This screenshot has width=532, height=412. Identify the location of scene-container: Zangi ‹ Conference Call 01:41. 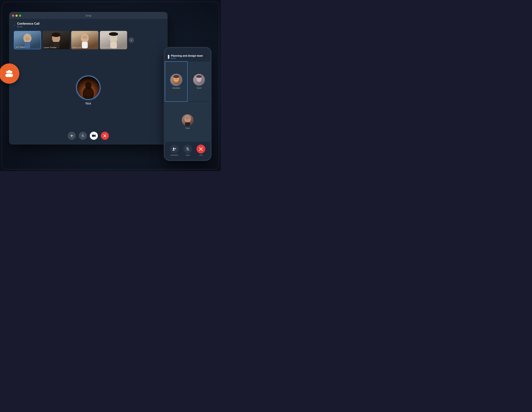
(110, 85).